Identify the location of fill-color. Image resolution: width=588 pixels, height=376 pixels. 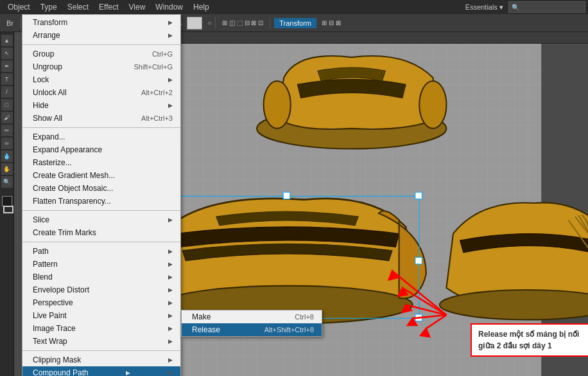
(7, 201).